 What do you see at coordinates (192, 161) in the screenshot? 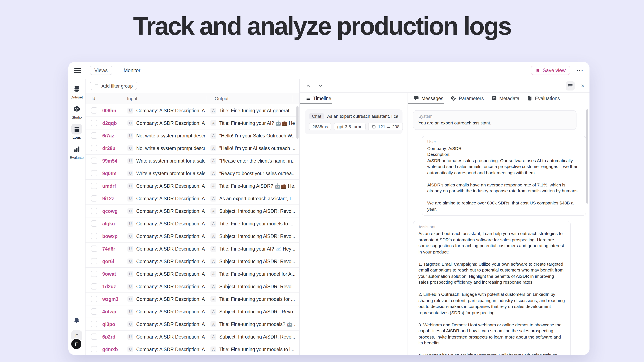
I see `table-row: 99m54UWrite a system prompt for a sales …` at bounding box center [192, 161].